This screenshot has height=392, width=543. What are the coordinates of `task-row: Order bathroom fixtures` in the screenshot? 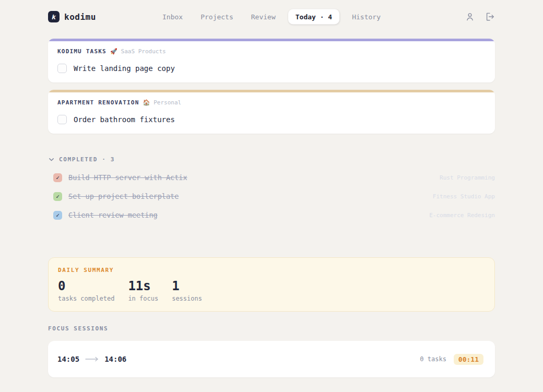 It's located at (272, 120).